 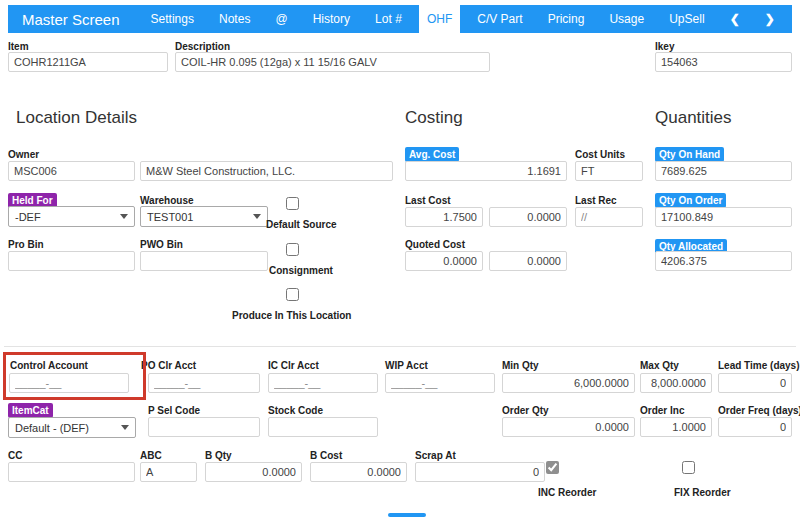 What do you see at coordinates (266, 171) in the screenshot?
I see `owner-name-input` at bounding box center [266, 171].